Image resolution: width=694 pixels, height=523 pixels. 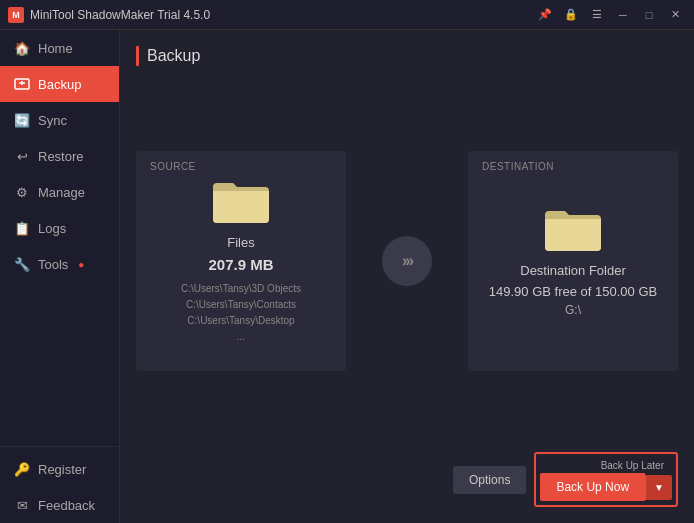 I want to click on dest-free: 149.90 GB free of 150.00 GB, so click(x=573, y=292).